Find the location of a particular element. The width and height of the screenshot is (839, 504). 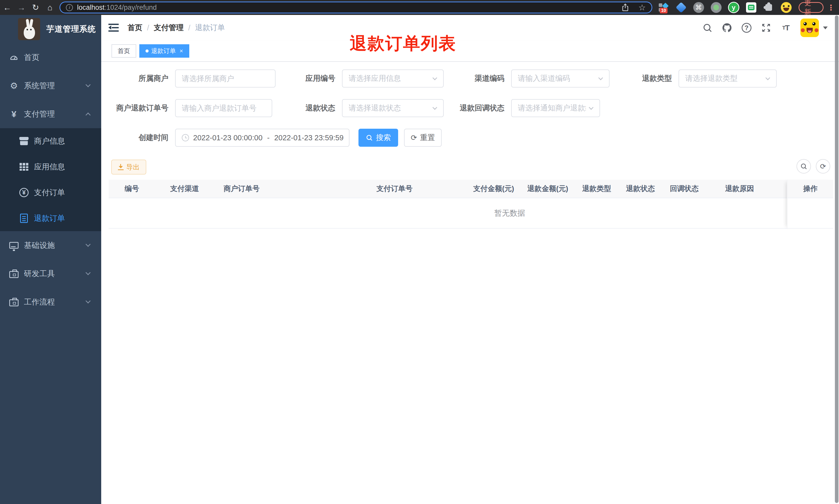

window-scrollbar is located at coordinates (837, 259).